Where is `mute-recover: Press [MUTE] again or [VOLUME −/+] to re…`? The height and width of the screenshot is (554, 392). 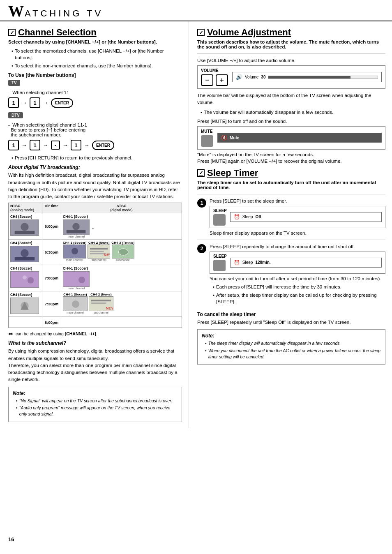
mute-recover: Press [MUTE] again or [VOLUME −/+] to re… is located at coordinates (291, 161).